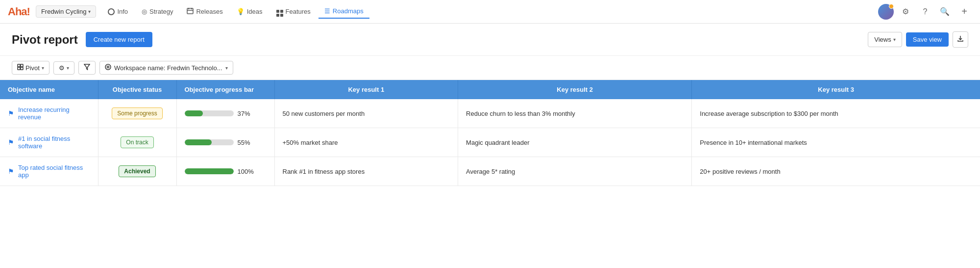 The image size is (980, 268). Describe the element at coordinates (32, 68) in the screenshot. I see `pivot-label: Pivot` at that location.